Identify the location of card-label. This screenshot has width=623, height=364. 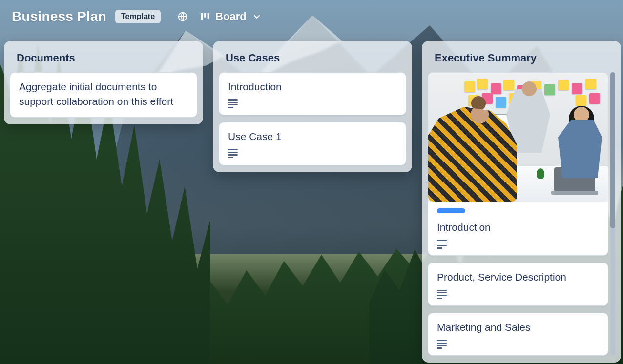
(451, 211).